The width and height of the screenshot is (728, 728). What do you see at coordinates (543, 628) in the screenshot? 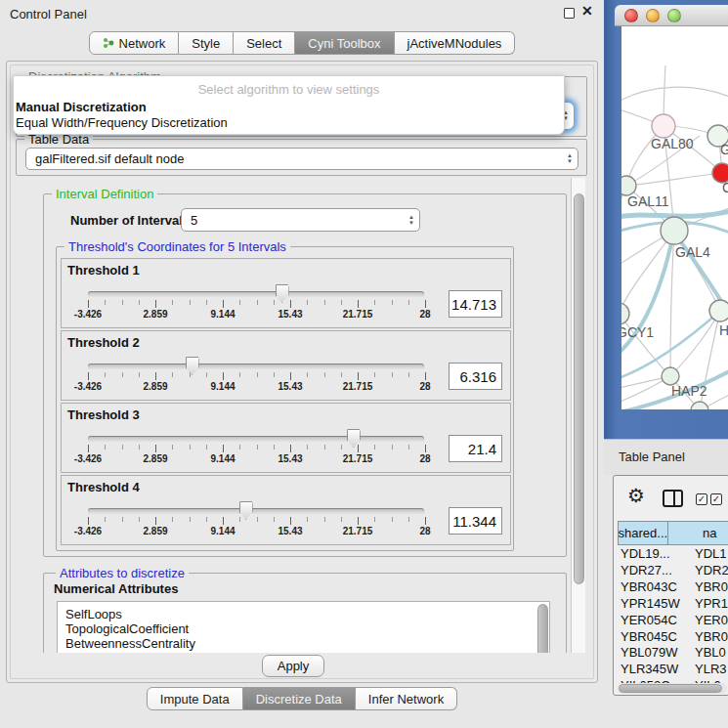
I see `list-scrollbar-thumb` at bounding box center [543, 628].